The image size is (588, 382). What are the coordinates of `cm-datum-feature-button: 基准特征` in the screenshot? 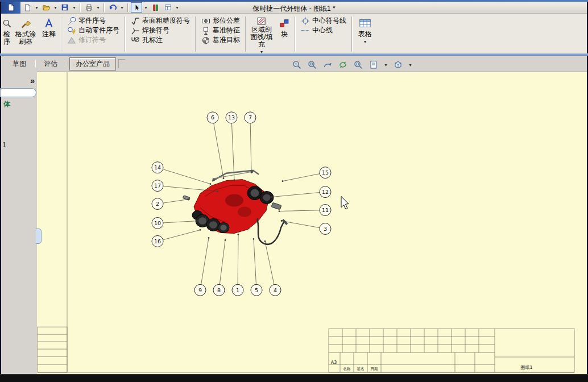 It's located at (221, 31).